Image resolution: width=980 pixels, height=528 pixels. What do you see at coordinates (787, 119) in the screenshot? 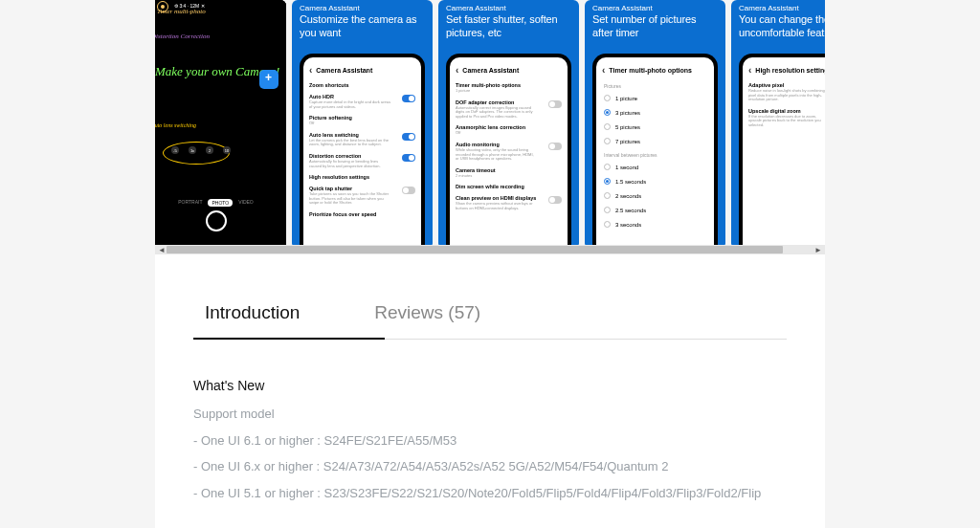
I see `setting-row: Upscale digital zoomIf the resolution de…` at bounding box center [787, 119].